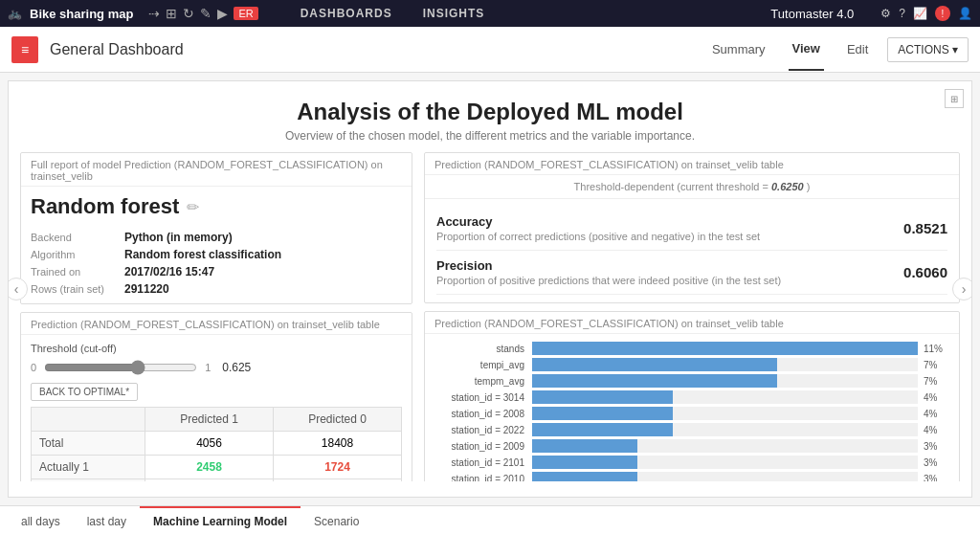  What do you see at coordinates (40, 521) in the screenshot?
I see `tab-all-days: all days` at bounding box center [40, 521].